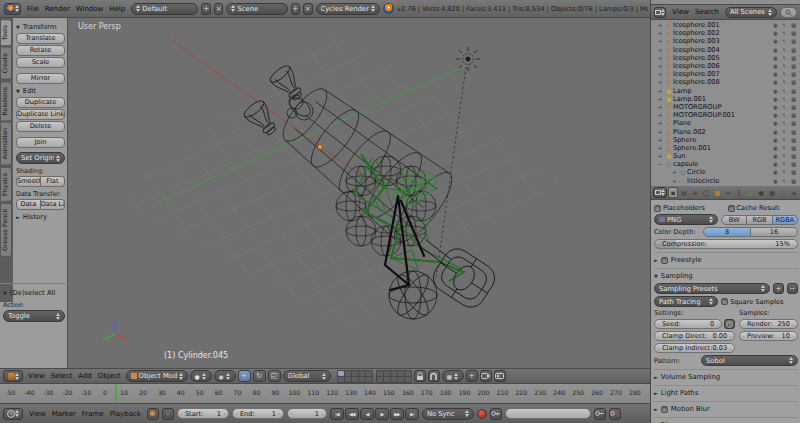  I want to click on sync-mode-select: No Sync, so click(448, 414).